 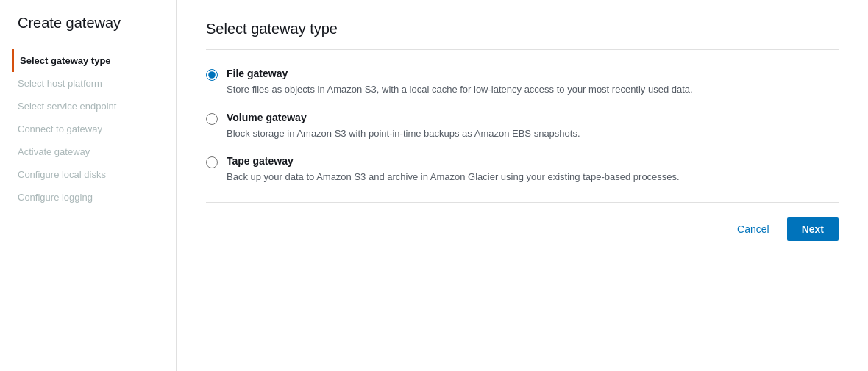 I want to click on sidebar-nav: Select gateway type Select host platform…, so click(x=96, y=129).